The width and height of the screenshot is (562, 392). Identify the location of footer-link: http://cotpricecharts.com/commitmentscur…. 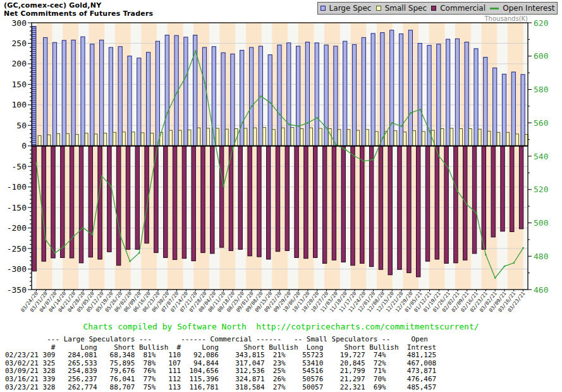
(367, 326).